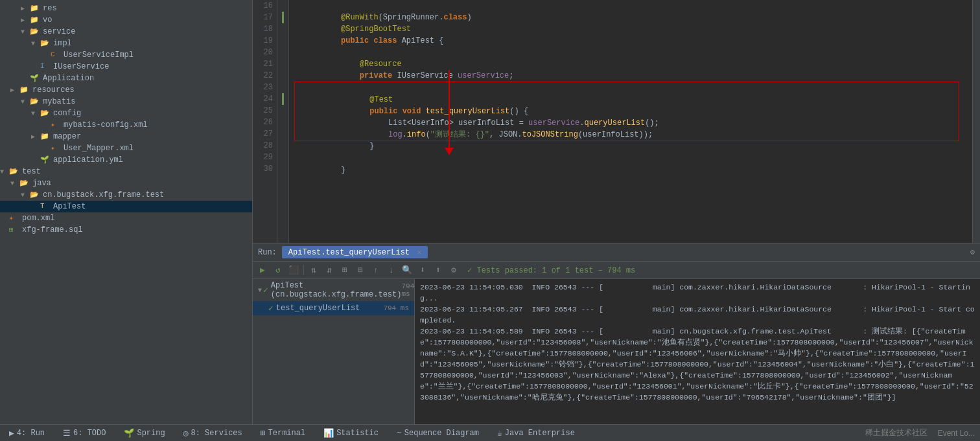 The width and height of the screenshot is (980, 441). I want to click on status-java-enterprise: ☕ Java Enterprise, so click(536, 433).